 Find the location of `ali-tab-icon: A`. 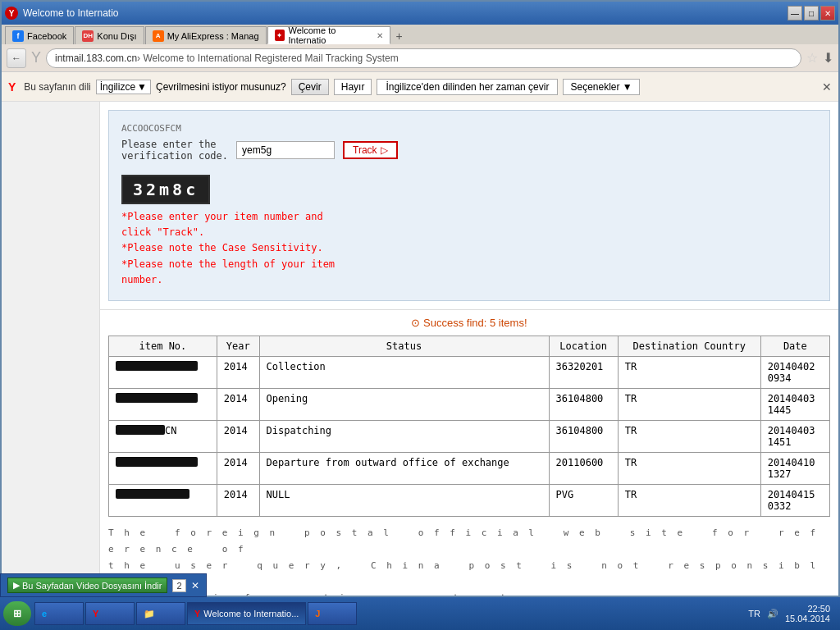

ali-tab-icon: A is located at coordinates (158, 36).